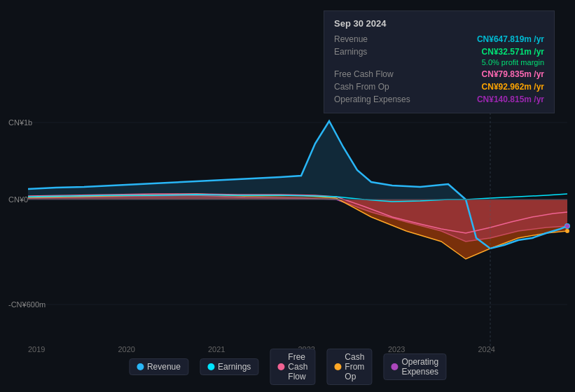 The image size is (575, 392). Describe the element at coordinates (287, 367) in the screenshot. I see `chart-legend: Revenue Earnings Free Cash Flow Cash Fro…` at that location.